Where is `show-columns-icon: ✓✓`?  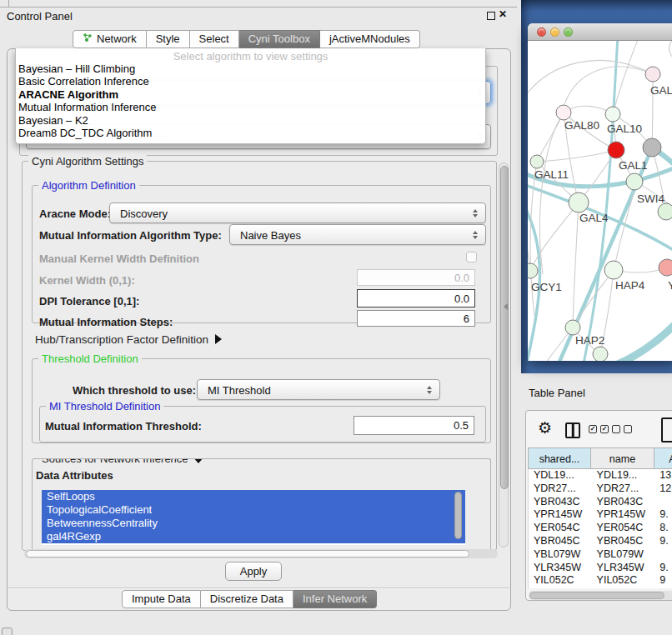
show-columns-icon: ✓✓ is located at coordinates (599, 429).